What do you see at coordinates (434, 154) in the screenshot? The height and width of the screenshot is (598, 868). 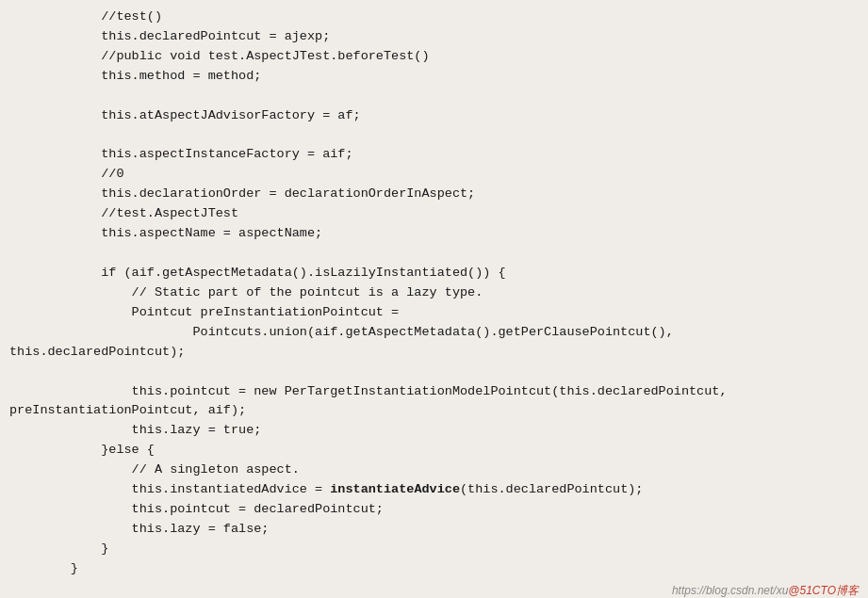 I see `code-line: this.aspectInstanceFactory = aif;` at bounding box center [434, 154].